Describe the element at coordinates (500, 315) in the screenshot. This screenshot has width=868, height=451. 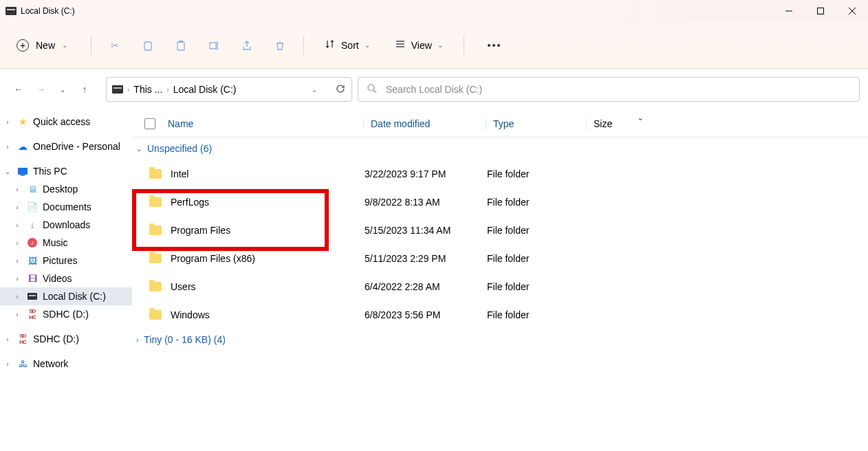
I see `file-row: Windows6/8/2023 5:56 PMFile folder` at that location.